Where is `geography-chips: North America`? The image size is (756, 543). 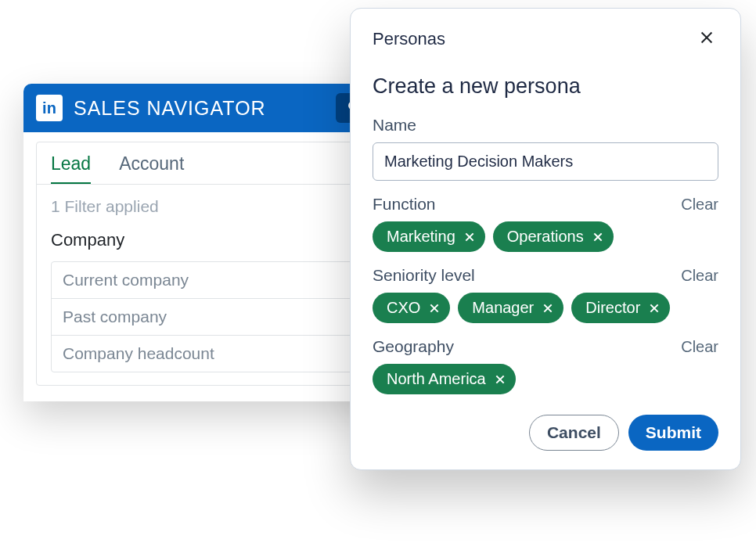 geography-chips: North America is located at coordinates (545, 379).